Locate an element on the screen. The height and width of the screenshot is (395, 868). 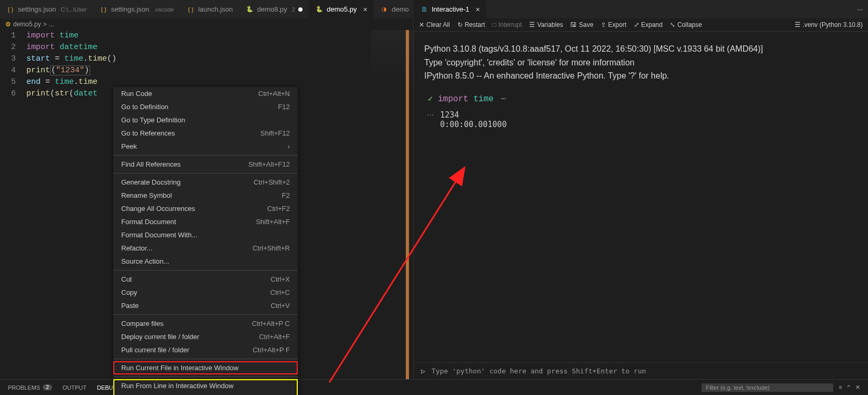
export-button: ⇪ Export is located at coordinates (613, 25).